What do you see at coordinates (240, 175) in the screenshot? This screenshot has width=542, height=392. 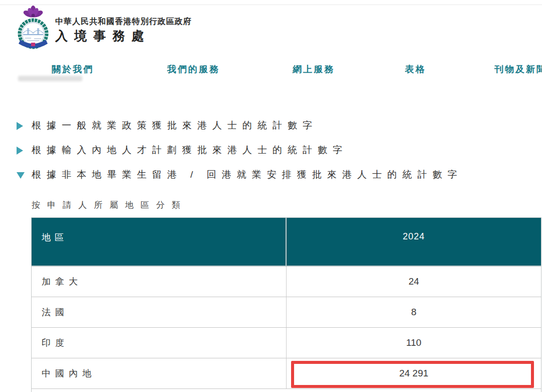 I see `section-non-local-graduates-expanded: 根據非本地畢業生留港 / 回港就業安排獲批來港人士的統計數字` at bounding box center [240, 175].